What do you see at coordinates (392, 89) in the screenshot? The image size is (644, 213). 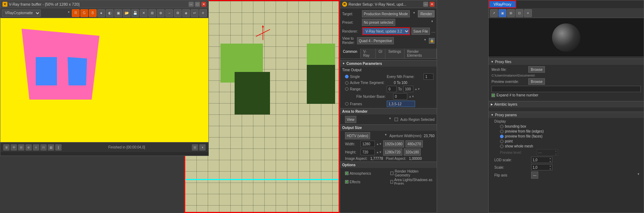 I see `range-from-input` at bounding box center [392, 89].